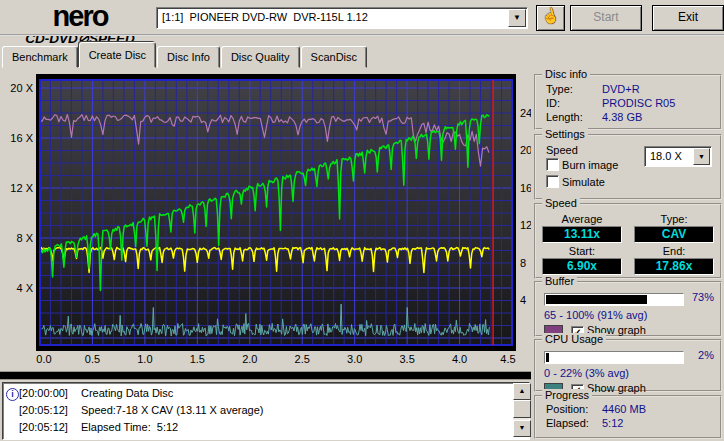 The height and width of the screenshot is (441, 724). What do you see at coordinates (582, 228) in the screenshot?
I see `speed-average: Average 13.11x` at bounding box center [582, 228].